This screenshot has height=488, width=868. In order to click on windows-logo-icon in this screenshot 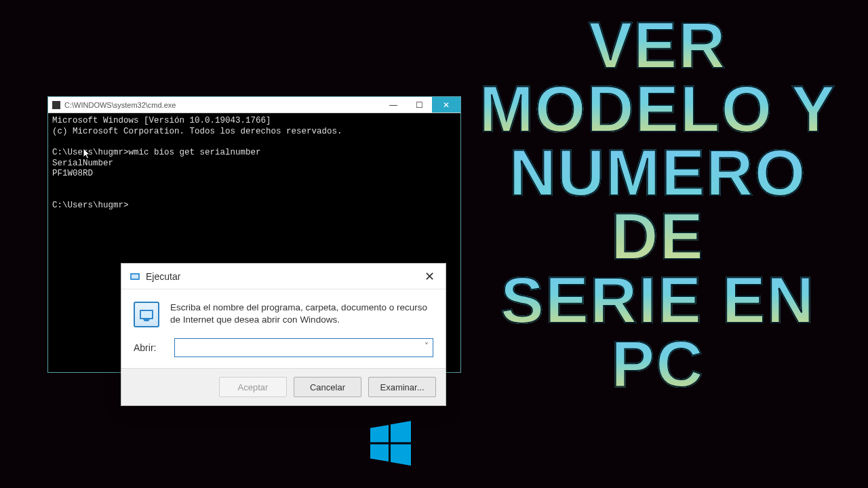, I will do `click(391, 443)`.